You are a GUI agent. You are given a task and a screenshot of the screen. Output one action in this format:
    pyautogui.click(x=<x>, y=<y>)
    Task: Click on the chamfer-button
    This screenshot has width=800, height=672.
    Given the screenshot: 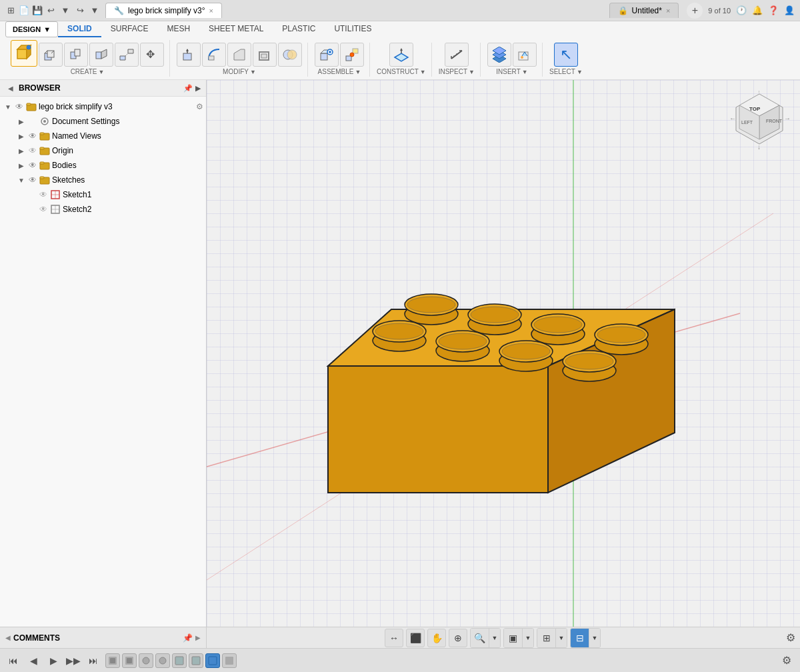 What is the action you would take?
    pyautogui.click(x=239, y=55)
    